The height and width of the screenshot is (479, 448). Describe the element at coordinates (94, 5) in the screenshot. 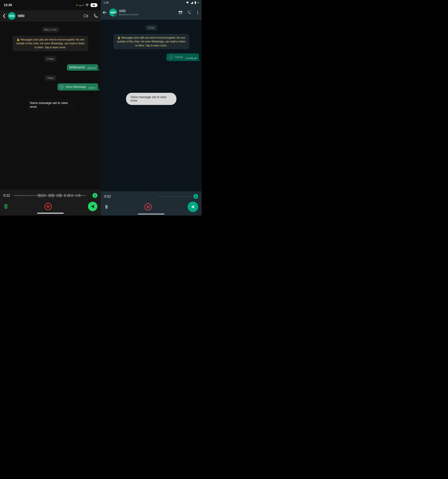

I see `battery-icon: 96` at that location.